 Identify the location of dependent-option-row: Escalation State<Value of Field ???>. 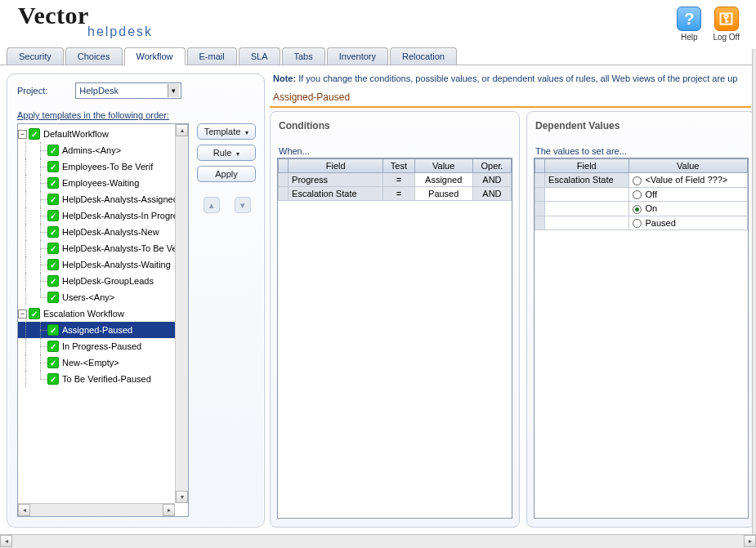
(642, 180).